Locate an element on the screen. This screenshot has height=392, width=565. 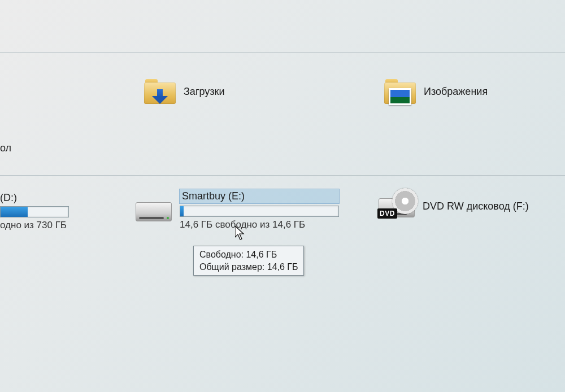
folder-pictures: Изображения is located at coordinates (436, 92).